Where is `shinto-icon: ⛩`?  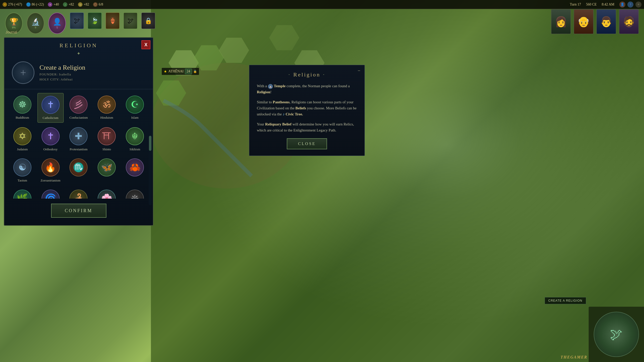
shinto-icon: ⛩ is located at coordinates (107, 136).